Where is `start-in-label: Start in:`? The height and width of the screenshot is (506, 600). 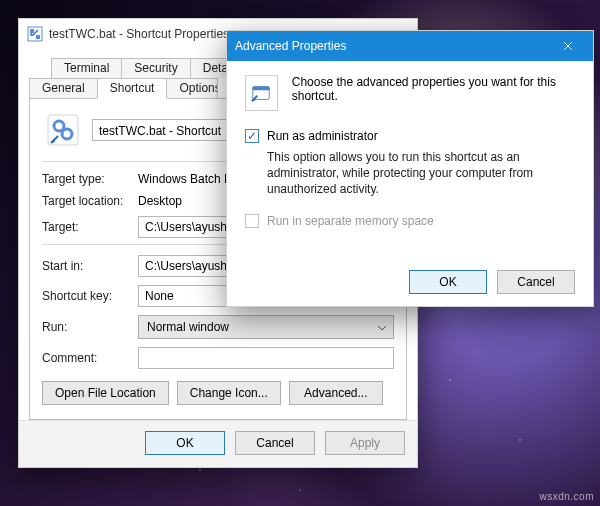 start-in-label: Start in: is located at coordinates (90, 266).